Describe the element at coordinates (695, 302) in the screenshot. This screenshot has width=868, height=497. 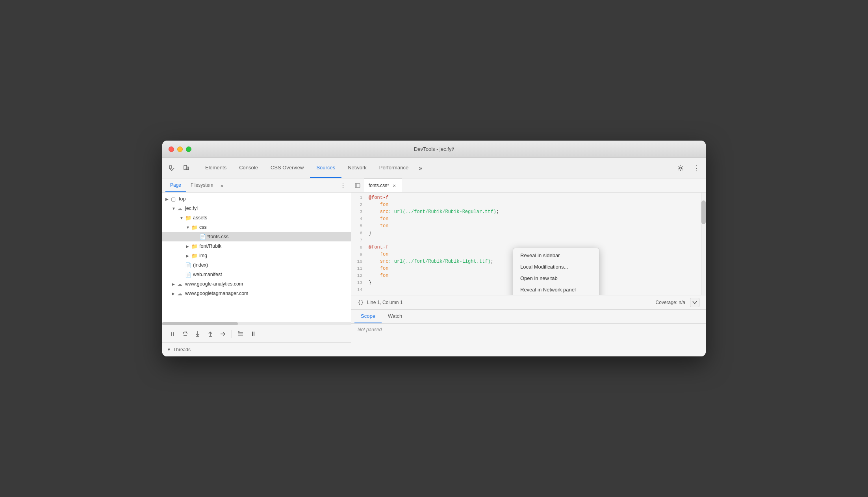
I see `coverage-button` at that location.